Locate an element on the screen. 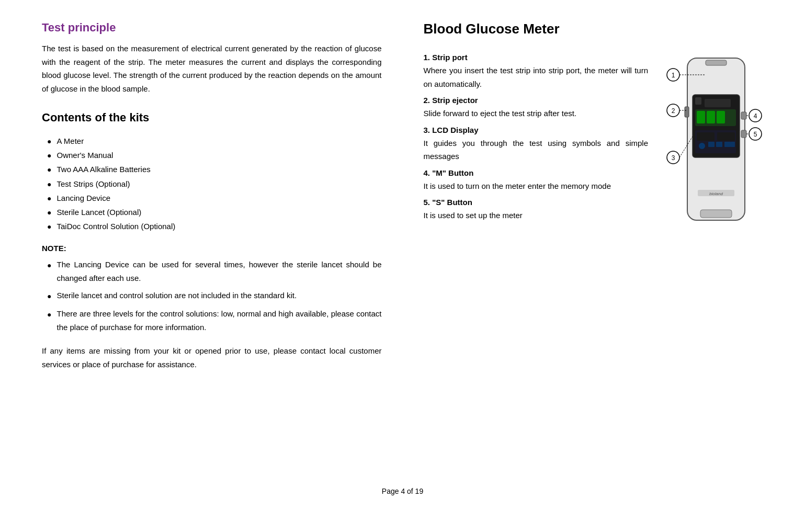  svg-text: 4 is located at coordinates (755, 116).